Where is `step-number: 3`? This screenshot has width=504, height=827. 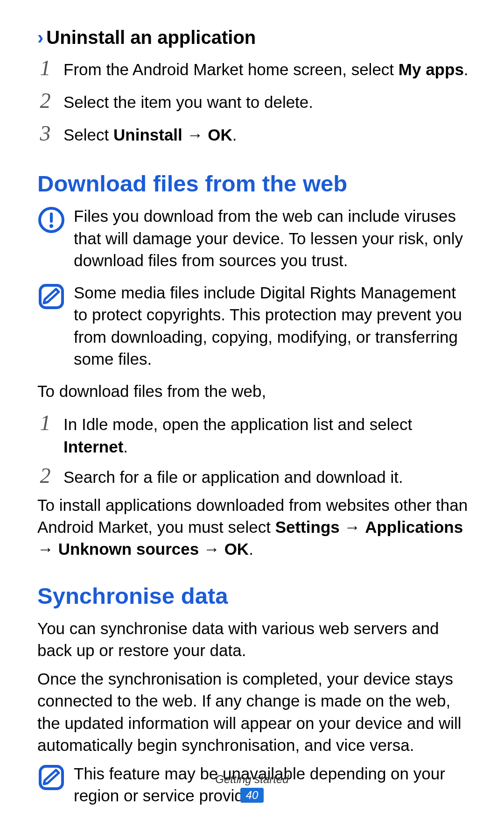
step-number: 3 is located at coordinates (45, 134).